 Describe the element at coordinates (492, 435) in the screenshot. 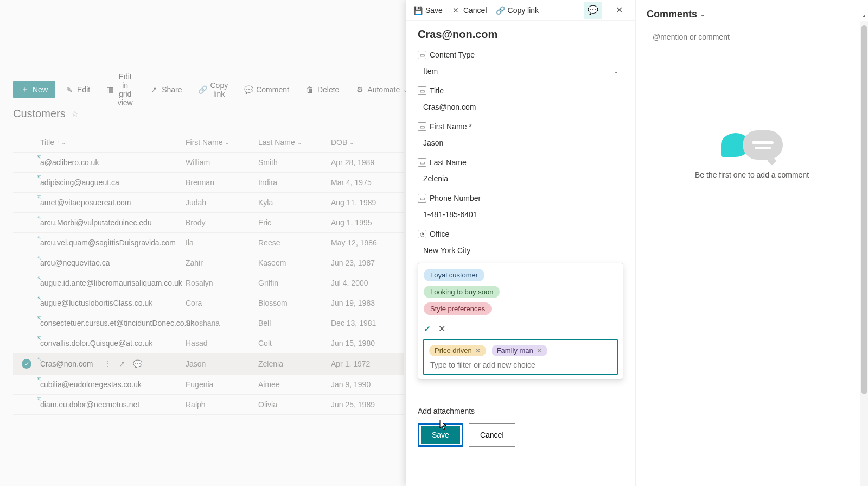

I see `cancel-button: Cancel` at that location.